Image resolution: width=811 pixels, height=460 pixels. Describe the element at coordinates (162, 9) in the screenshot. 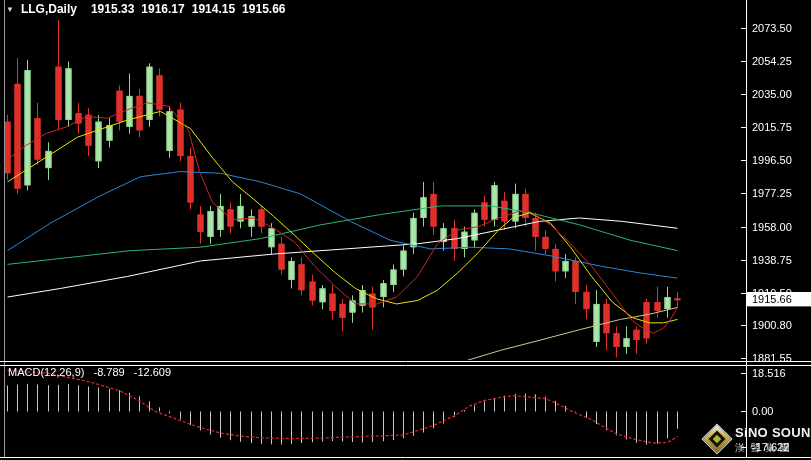

I see `high-quote: 1916.17` at that location.